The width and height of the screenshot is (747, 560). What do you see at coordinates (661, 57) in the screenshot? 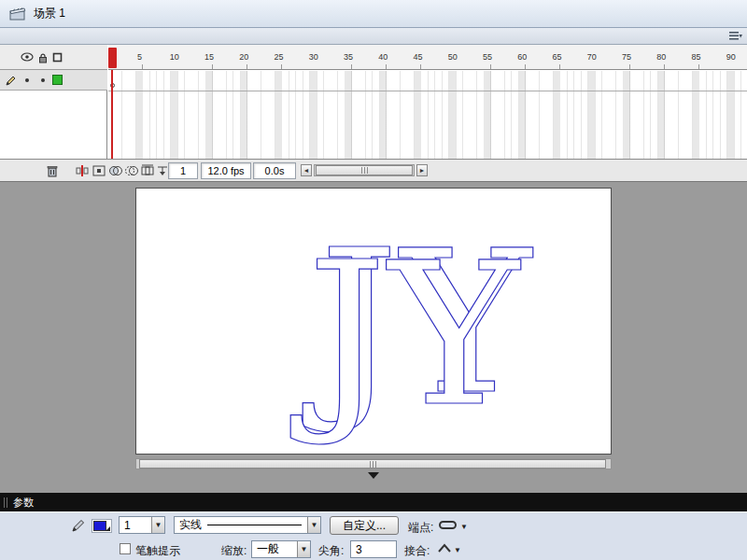
I see `ruler-tick-label: 80` at bounding box center [661, 57].